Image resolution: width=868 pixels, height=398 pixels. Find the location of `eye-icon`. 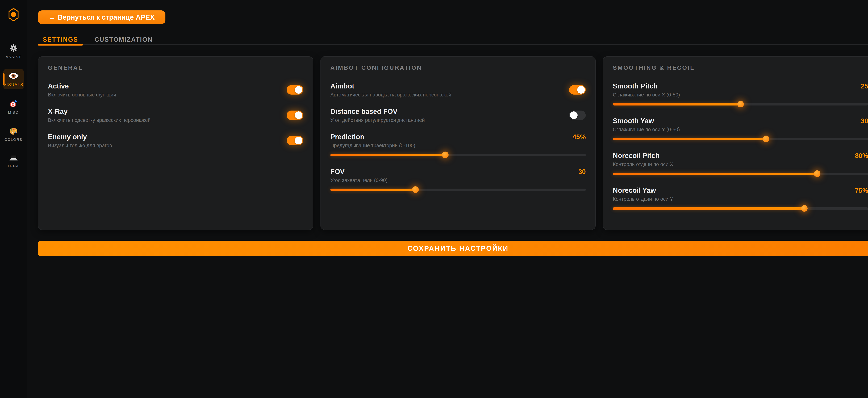

eye-icon is located at coordinates (13, 76).